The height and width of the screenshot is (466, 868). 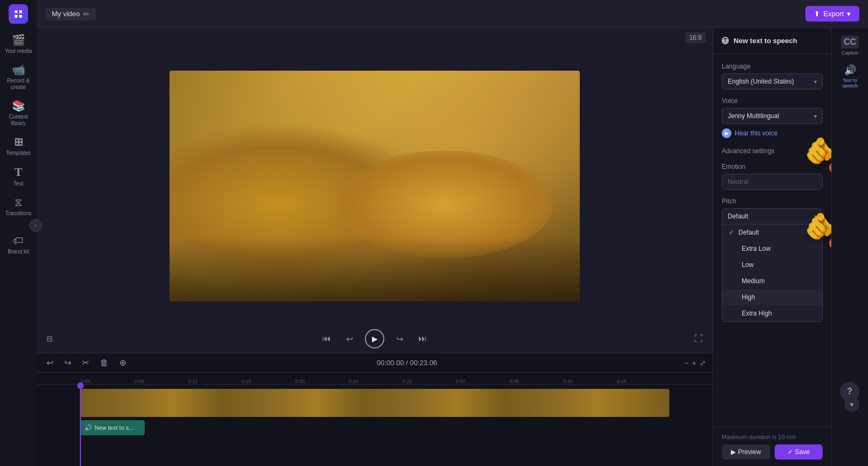 I want to click on app-logo, so click(x=18, y=14).